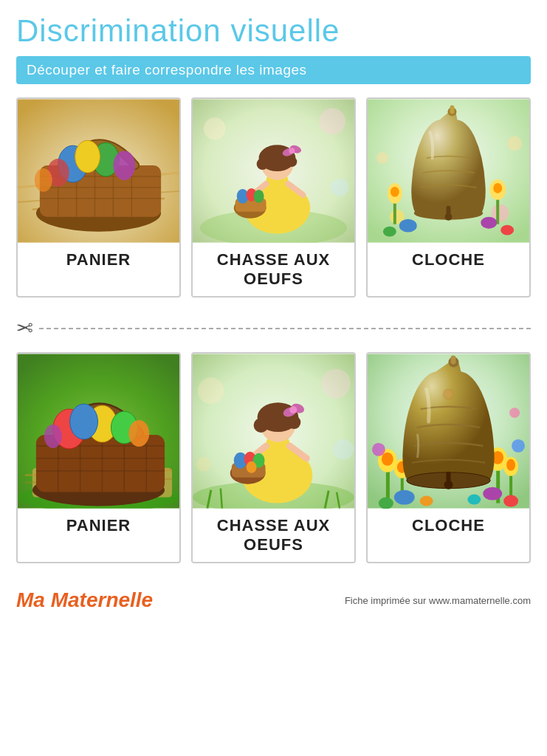 The width and height of the screenshot is (547, 756). I want to click on card-image-chasse-top, so click(273, 171).